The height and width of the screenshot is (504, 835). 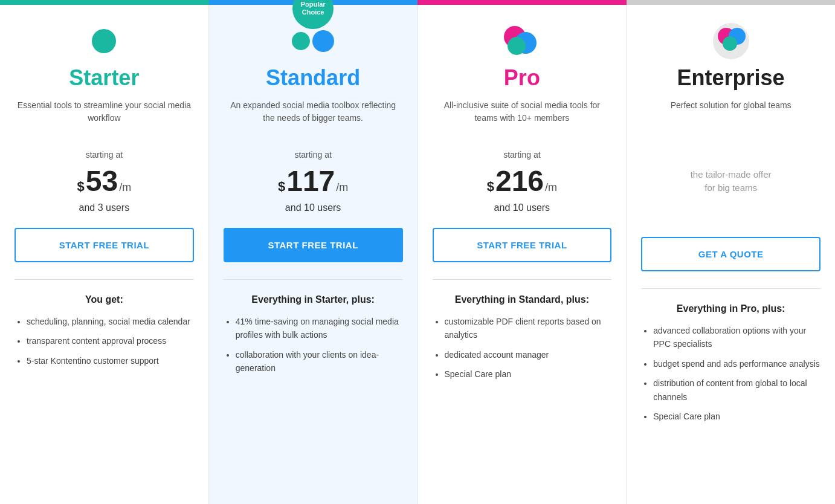 What do you see at coordinates (282, 187) in the screenshot?
I see `standard-currency: $` at bounding box center [282, 187].